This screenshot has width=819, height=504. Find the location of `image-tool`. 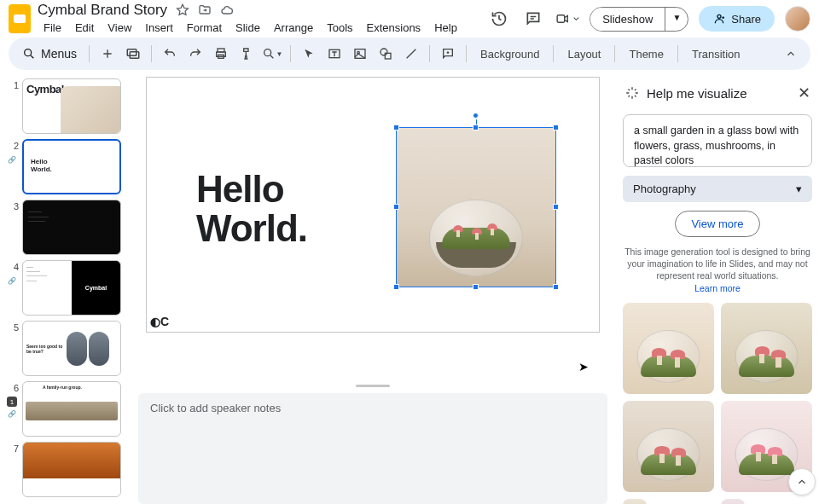

image-tool is located at coordinates (360, 54).